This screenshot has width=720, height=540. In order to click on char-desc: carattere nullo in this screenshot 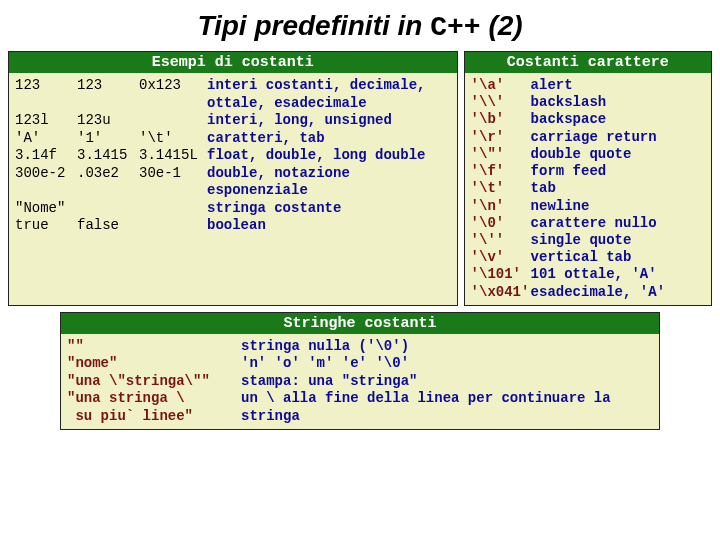, I will do `click(618, 224)`.